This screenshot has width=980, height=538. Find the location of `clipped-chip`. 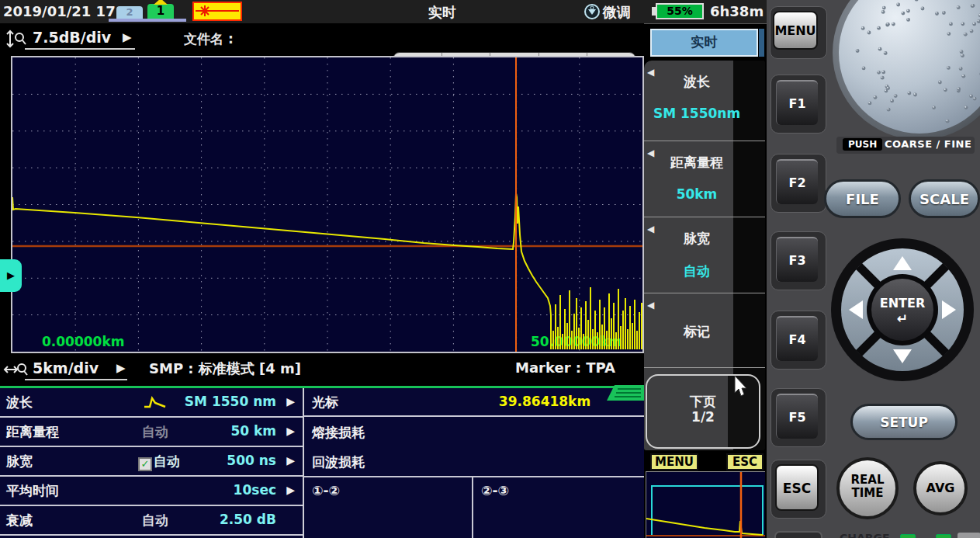

clipped-chip is located at coordinates (968, 536).